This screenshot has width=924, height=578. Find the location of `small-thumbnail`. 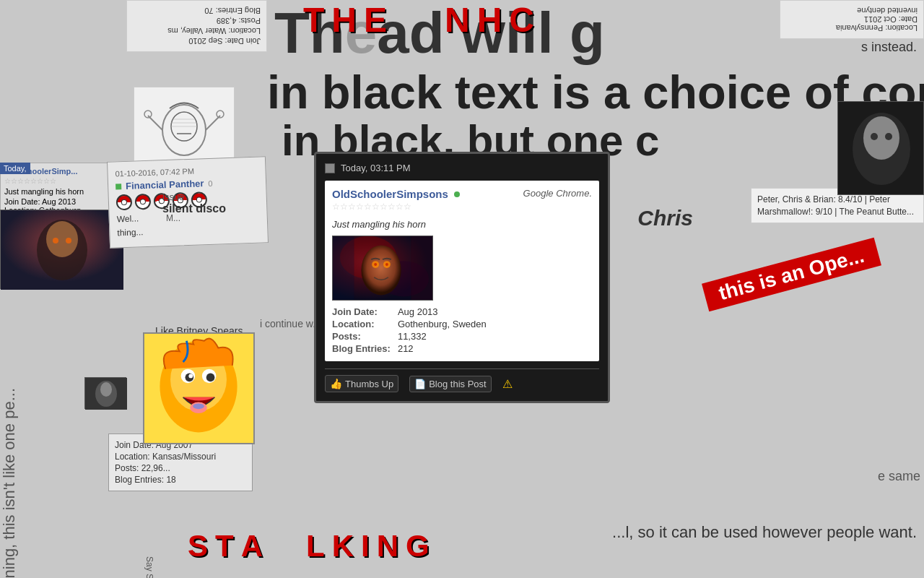

small-thumbnail is located at coordinates (105, 393).